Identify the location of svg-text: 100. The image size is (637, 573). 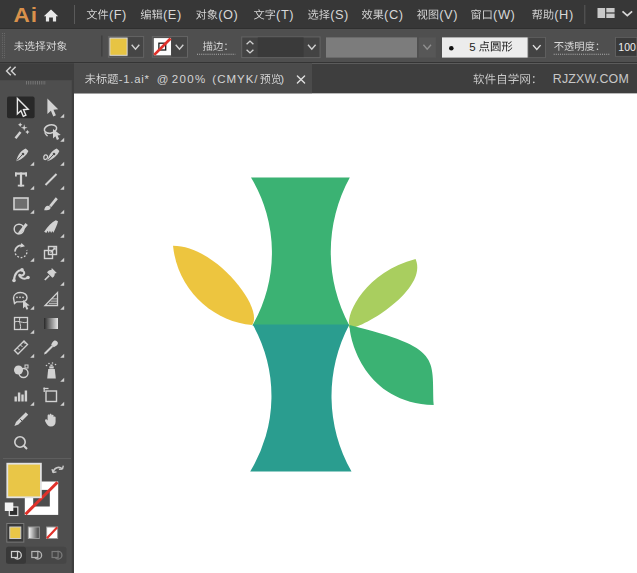
(627, 47).